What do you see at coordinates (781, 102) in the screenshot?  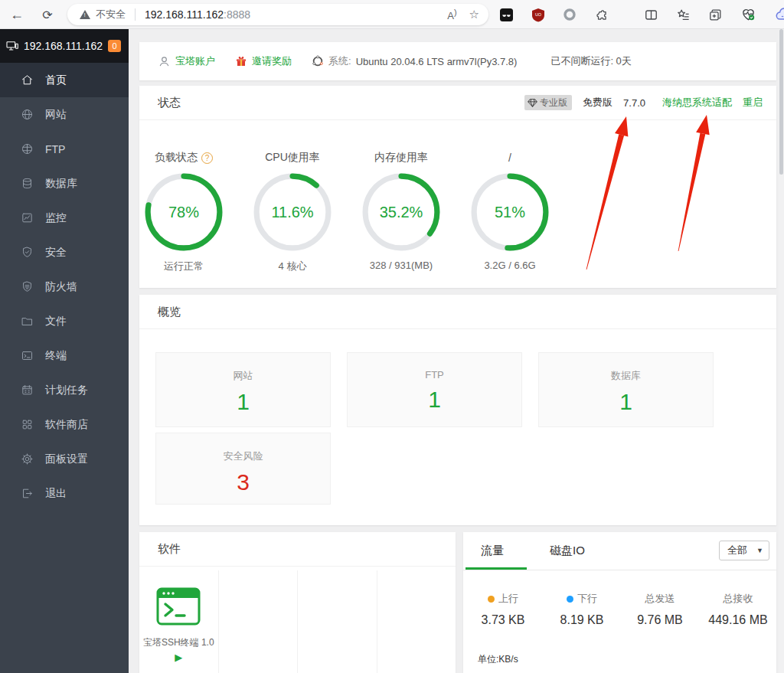 I see `scrollbar-thumb` at bounding box center [781, 102].